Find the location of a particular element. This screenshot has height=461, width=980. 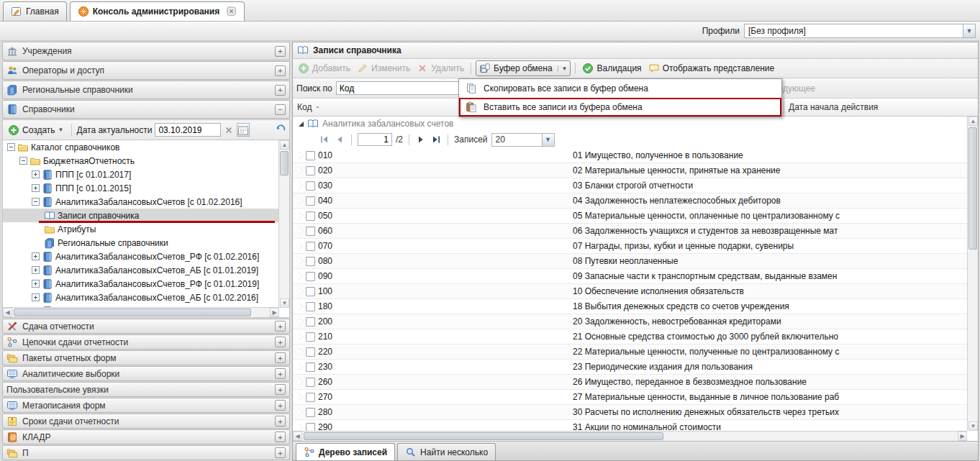

sidebar-section: Операторы и доступ + is located at coordinates (146, 70).